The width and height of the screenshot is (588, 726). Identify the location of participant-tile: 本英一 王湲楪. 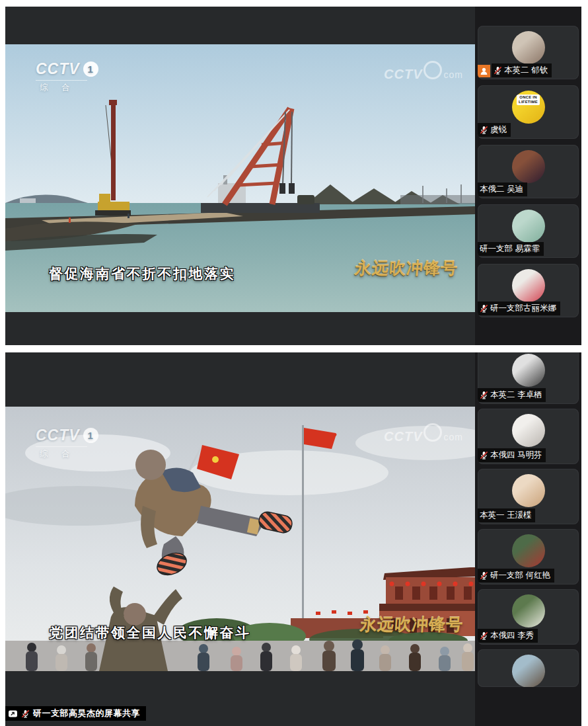
(529, 497).